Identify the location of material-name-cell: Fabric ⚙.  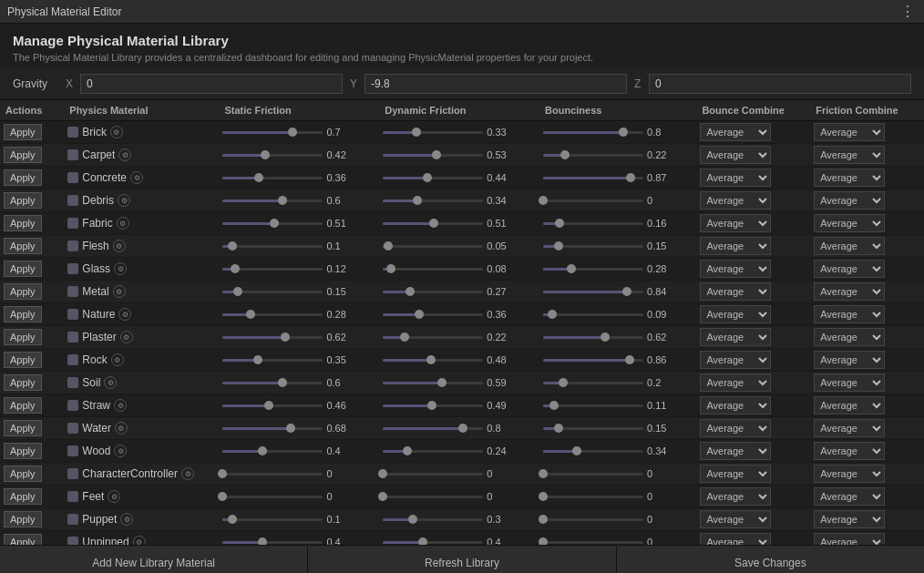
(141, 224).